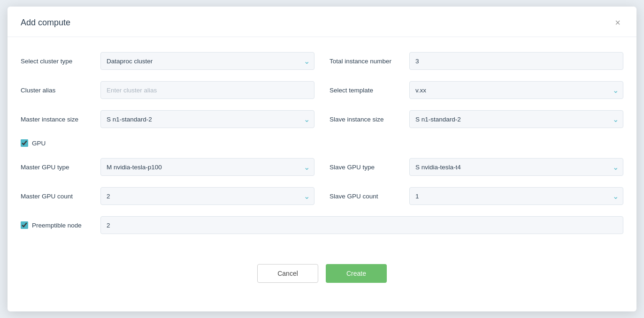 The width and height of the screenshot is (644, 318). I want to click on group-master-instance: Master instance size S n1-standard-2 ⌄, so click(168, 119).